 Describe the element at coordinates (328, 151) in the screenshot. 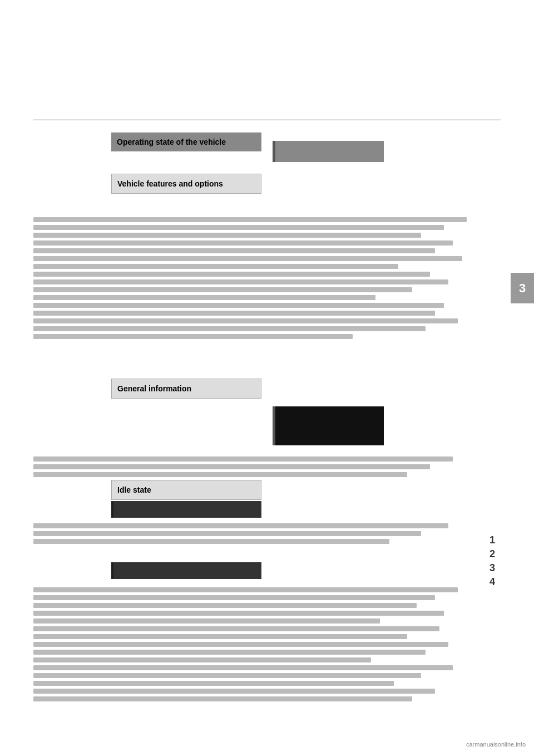

I see `right-bar-top` at that location.